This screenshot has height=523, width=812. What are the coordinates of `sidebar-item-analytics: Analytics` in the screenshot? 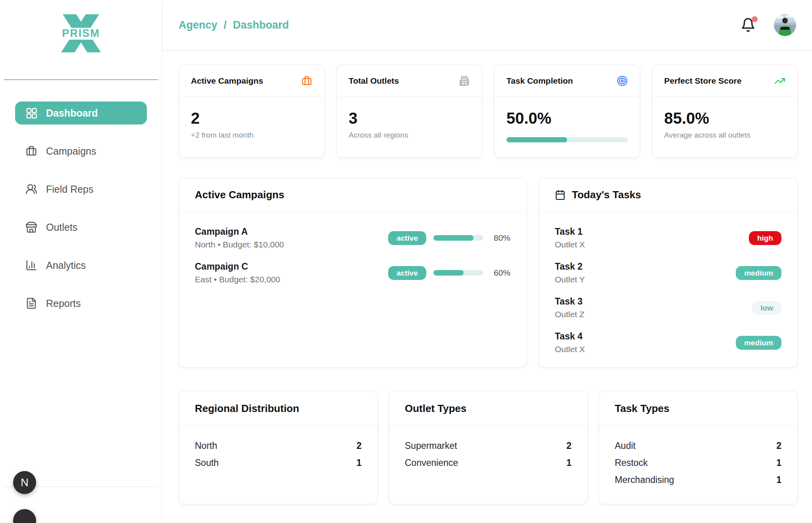 It's located at (81, 265).